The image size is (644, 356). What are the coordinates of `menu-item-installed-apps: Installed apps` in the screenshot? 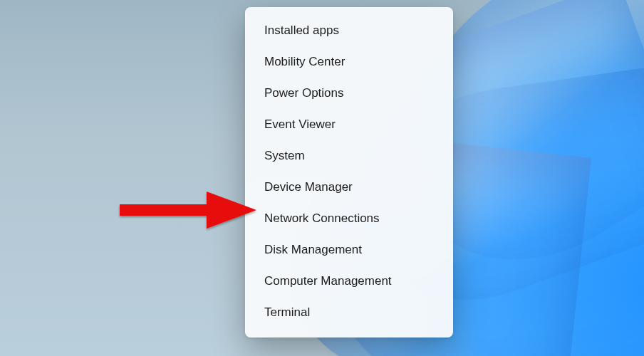 It's located at (349, 31).